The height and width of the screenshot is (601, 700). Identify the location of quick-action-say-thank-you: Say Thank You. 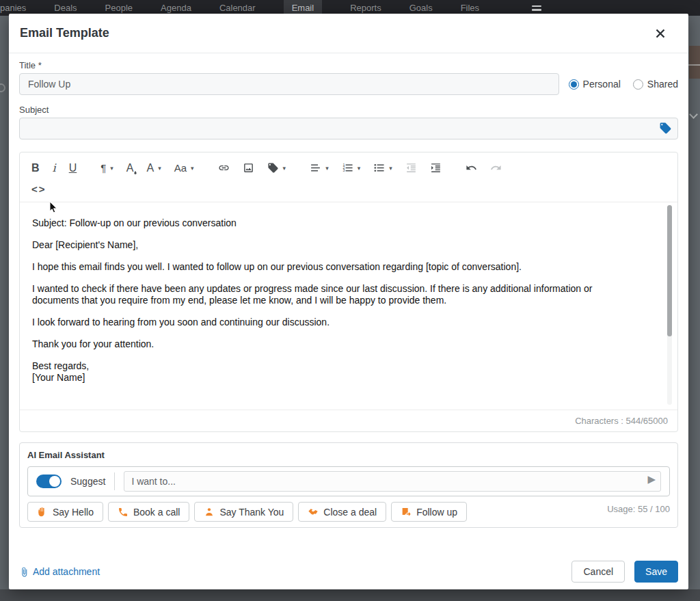
(243, 511).